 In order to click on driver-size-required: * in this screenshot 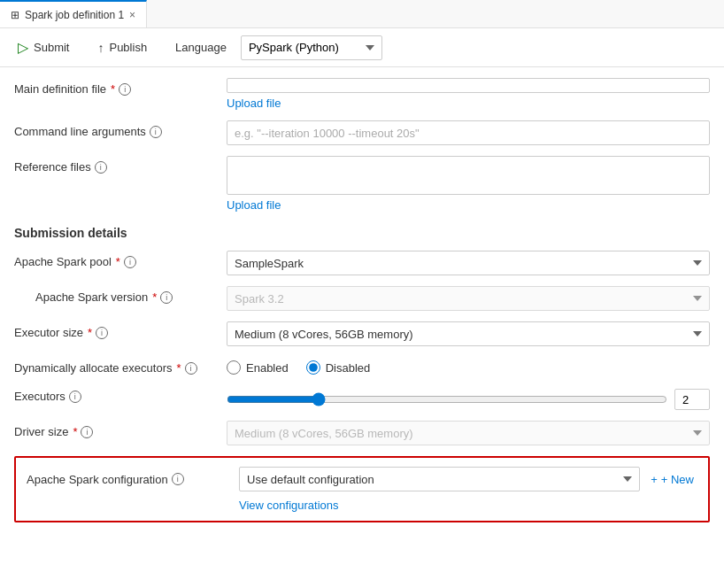, I will do `click(74, 432)`.